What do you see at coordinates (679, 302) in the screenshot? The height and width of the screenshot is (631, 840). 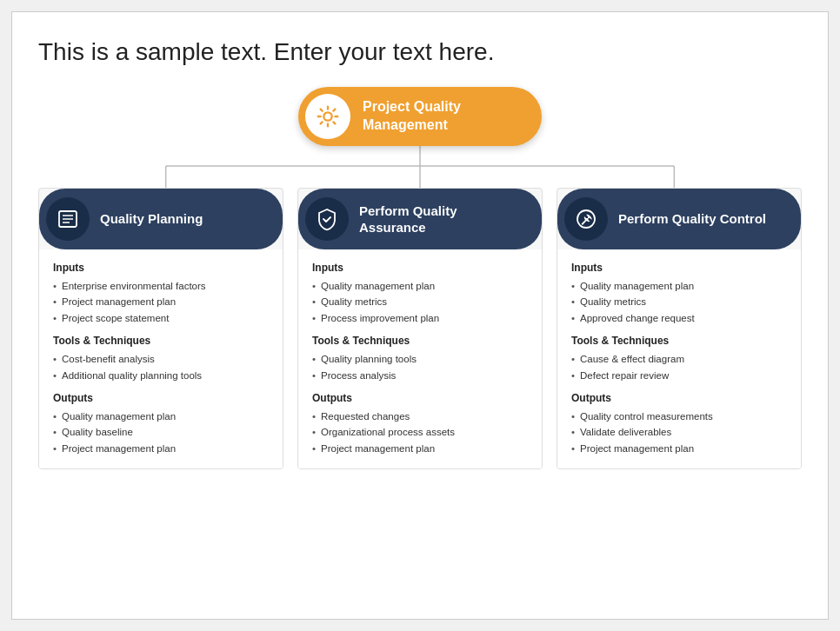 I see `inputs-list-3: Quality management plan Quality metrics …` at bounding box center [679, 302].